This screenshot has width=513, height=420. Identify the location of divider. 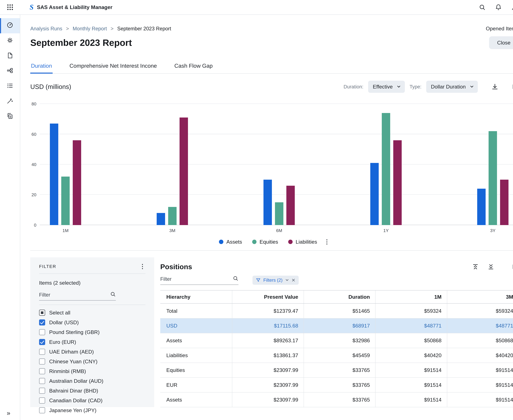
(92, 305).